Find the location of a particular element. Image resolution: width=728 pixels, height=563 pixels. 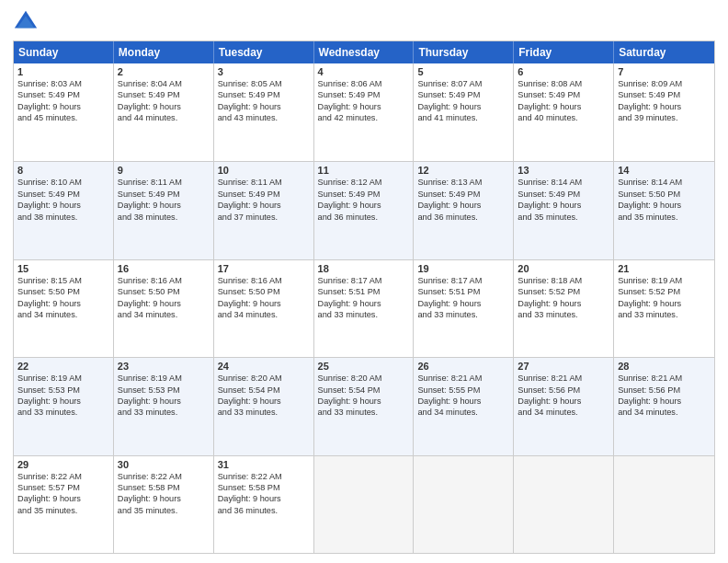

day-cell-22: 22Sunrise: 8:19 AMSunset: 5:53 PMDayligh… is located at coordinates (64, 407).